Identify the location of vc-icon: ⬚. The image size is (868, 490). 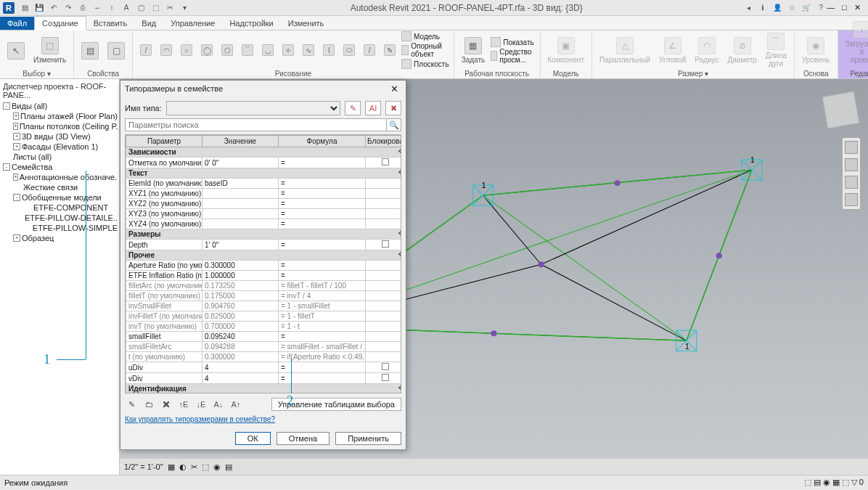
(205, 467).